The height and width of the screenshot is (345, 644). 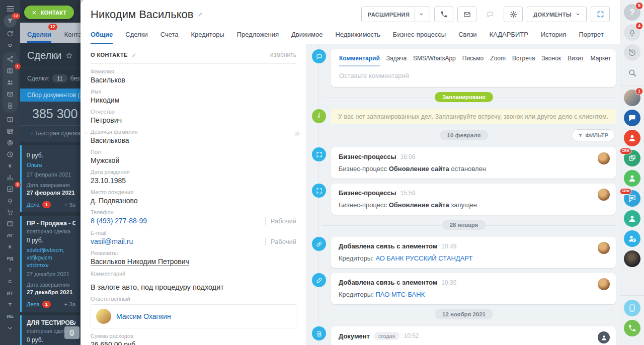 I want to click on chat-button, so click(x=490, y=14).